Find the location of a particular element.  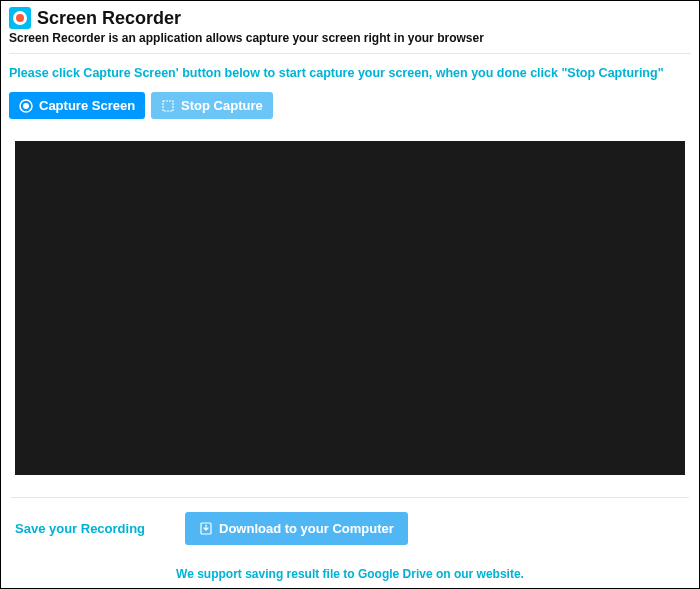

capture-button-row: Capture Screen Stop Capture is located at coordinates (350, 106).